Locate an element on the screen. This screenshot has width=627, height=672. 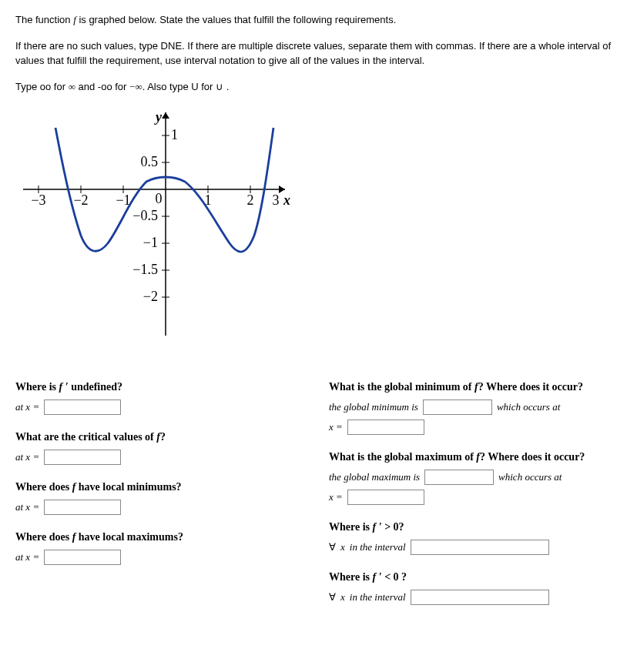
intro-text: The function f is graphed below. State t… is located at coordinates (314, 53).